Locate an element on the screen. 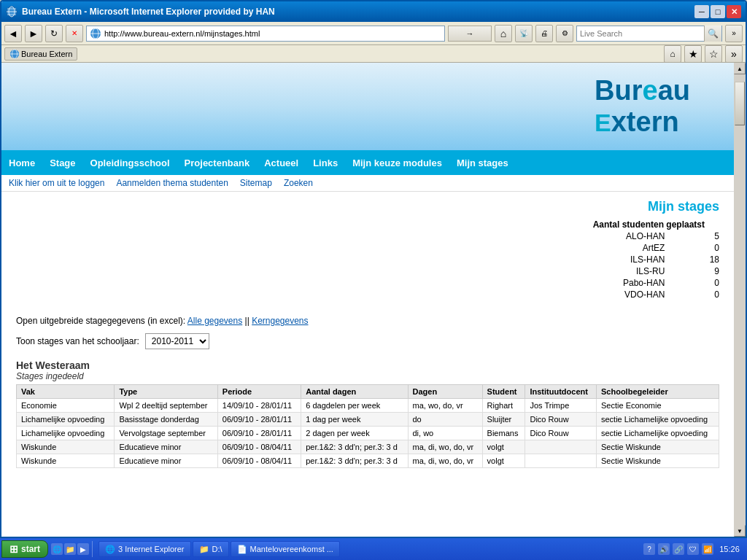 Image resolution: width=747 pixels, height=560 pixels. schooljaar-select: 2008-2009 2009-2010 2010-2011 2011-2012 is located at coordinates (177, 341).